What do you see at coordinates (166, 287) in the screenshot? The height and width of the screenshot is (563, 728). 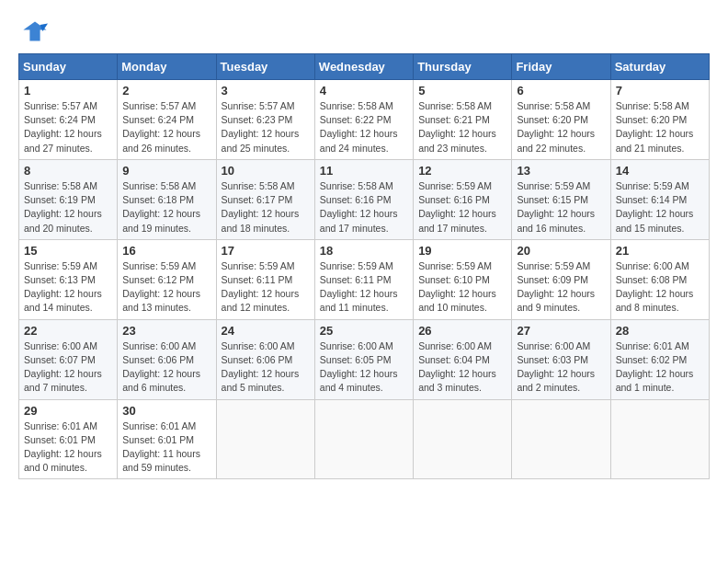 I see `day-info: Sunrise: 5:59 AMSunset: 6:12 PMDaylight:…` at bounding box center [166, 287].